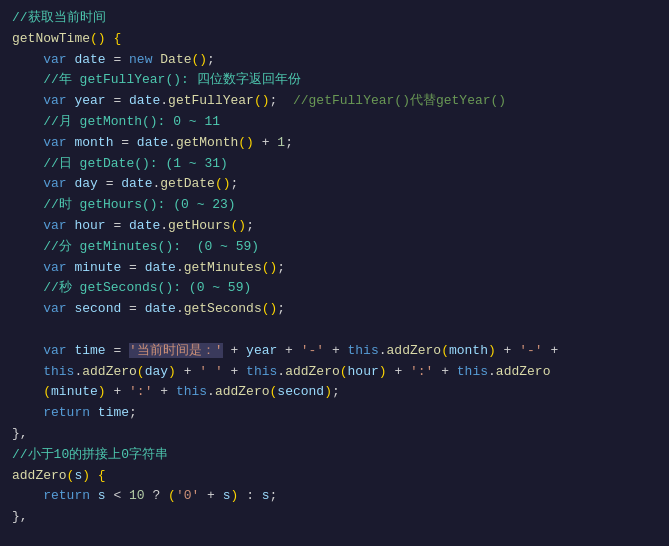 The width and height of the screenshot is (669, 546). I want to click on line-21: },, so click(334, 434).